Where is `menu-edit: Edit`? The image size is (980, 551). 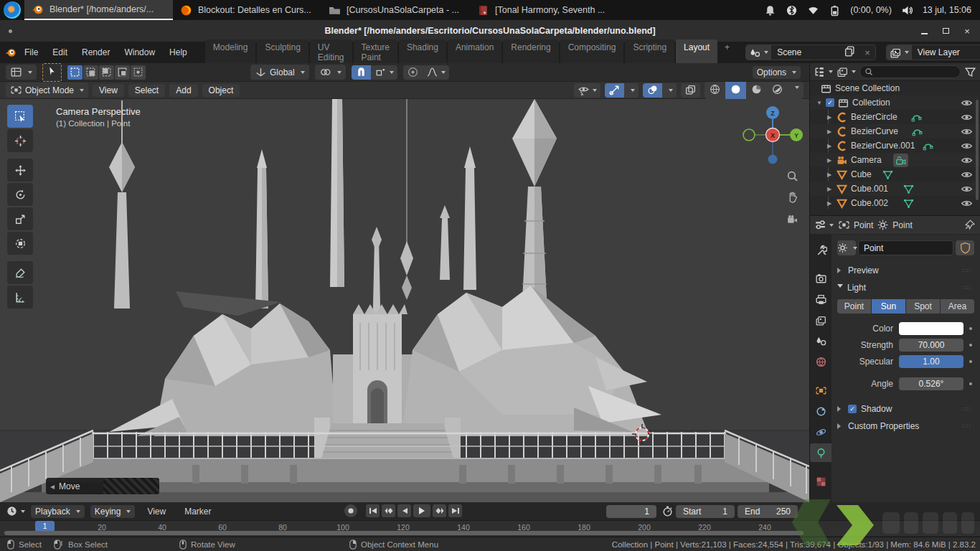
menu-edit: Edit is located at coordinates (60, 52).